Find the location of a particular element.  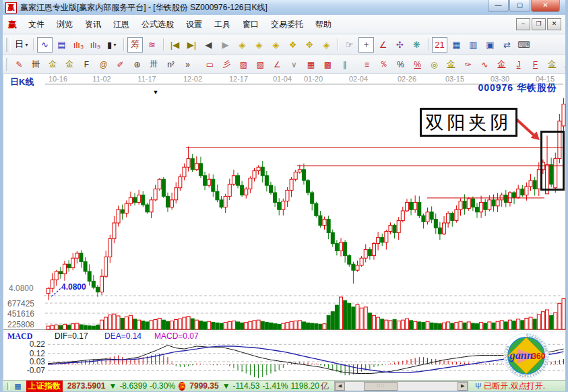

minimize-button: — is located at coordinates (499, 6).